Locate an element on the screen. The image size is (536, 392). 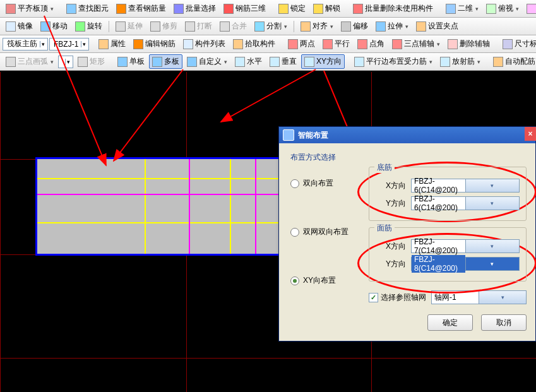
dialog-title: 智能布置 is located at coordinates (313, 135).